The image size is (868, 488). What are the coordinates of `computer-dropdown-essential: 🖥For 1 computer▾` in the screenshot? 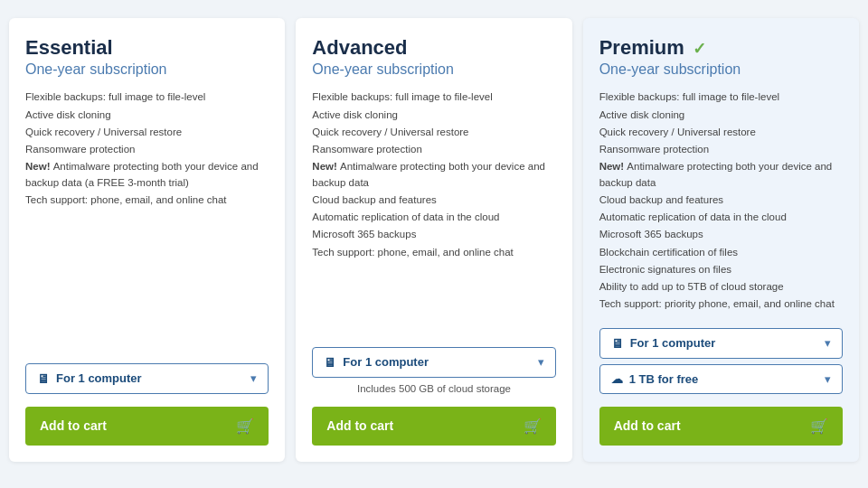 It's located at (146, 379).